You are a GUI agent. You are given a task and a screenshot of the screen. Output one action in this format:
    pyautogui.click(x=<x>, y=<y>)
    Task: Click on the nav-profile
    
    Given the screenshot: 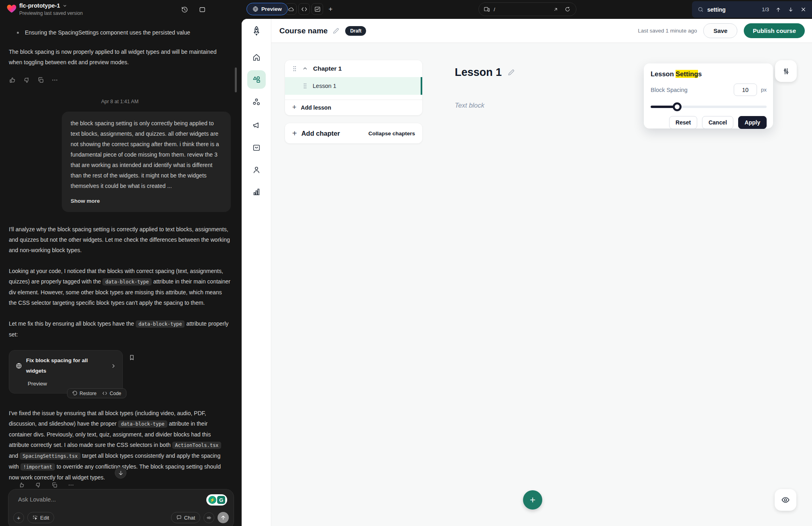 What is the action you would take?
    pyautogui.click(x=256, y=170)
    